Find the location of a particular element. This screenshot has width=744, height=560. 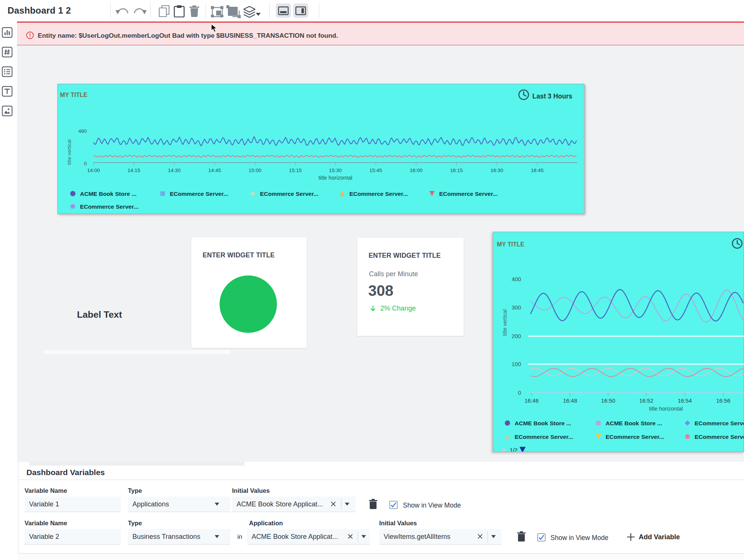

svg-text: 16:50 is located at coordinates (608, 401).